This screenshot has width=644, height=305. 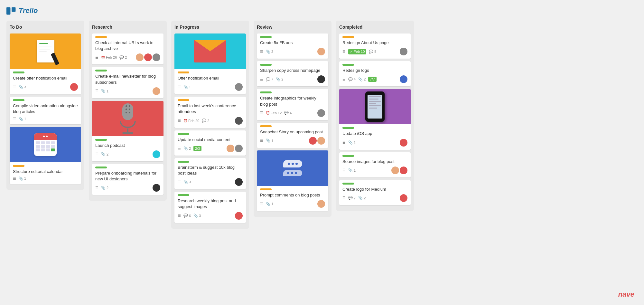 I want to click on card: Launch podcast ☰📎2, so click(x=128, y=131).